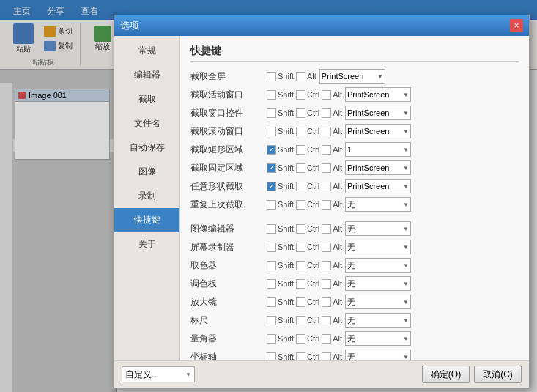 The height and width of the screenshot is (392, 537). I want to click on shortcut-modifiers-repeat: Shift Ctrl Alt, so click(305, 205).